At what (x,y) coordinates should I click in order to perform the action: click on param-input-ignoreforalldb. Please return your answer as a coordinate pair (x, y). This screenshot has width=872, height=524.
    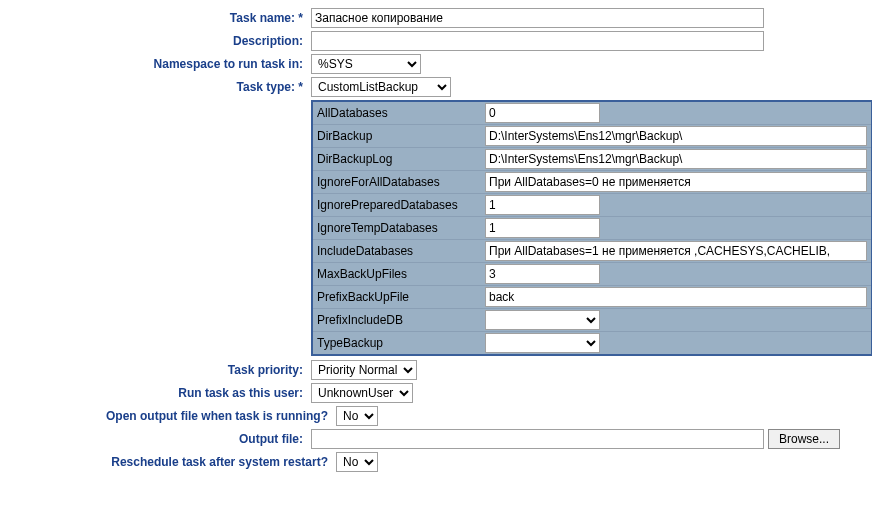
    Looking at the image, I should click on (676, 182).